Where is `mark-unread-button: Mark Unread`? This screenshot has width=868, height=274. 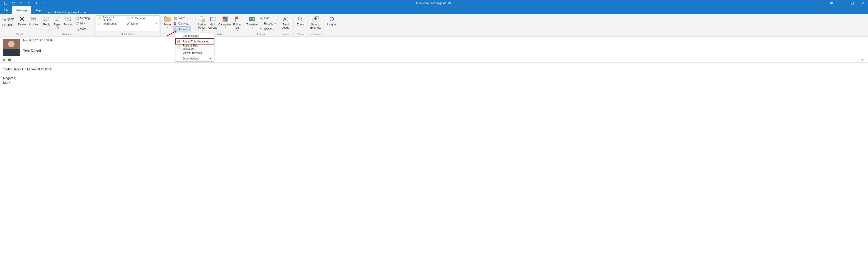 mark-unread-button: Mark Unread is located at coordinates (213, 22).